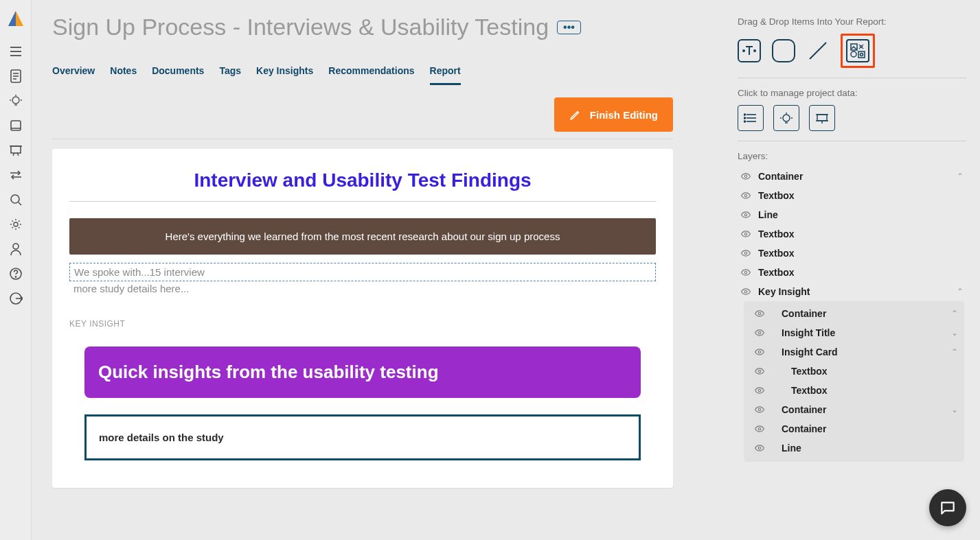 This screenshot has width=980, height=540. I want to click on insert-media-tool, so click(858, 51).